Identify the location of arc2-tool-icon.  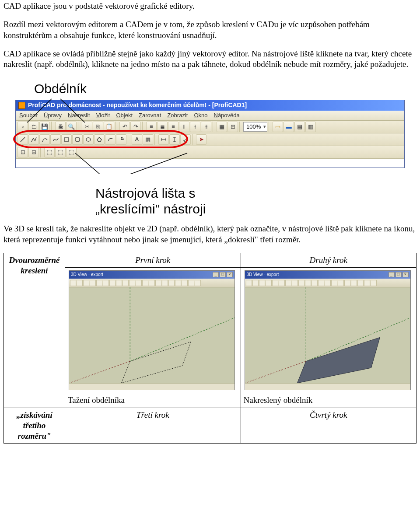
(110, 140).